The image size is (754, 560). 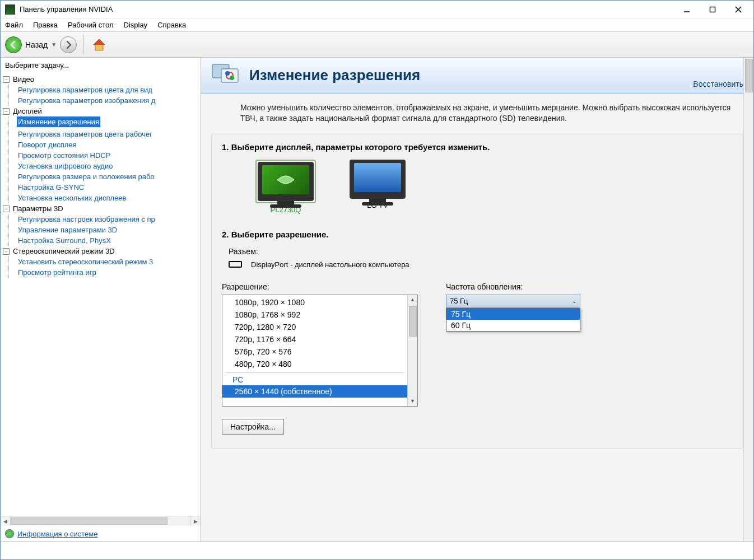 I want to click on statusbar, so click(x=377, y=551).